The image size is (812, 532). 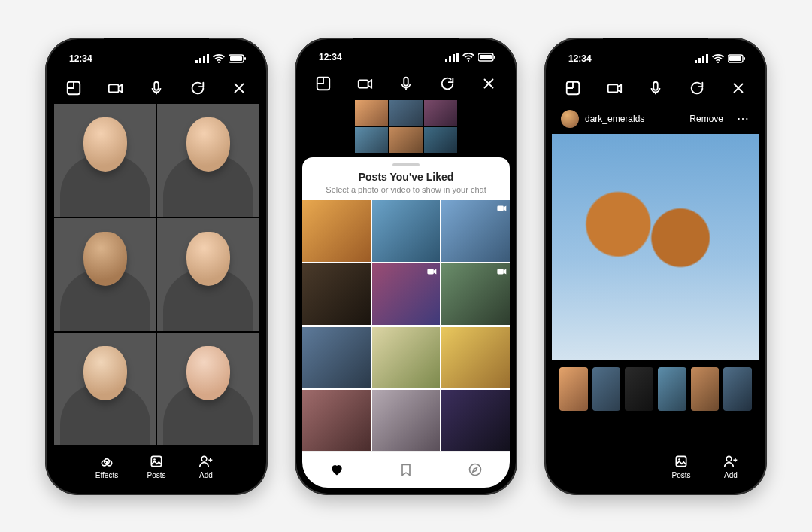 What do you see at coordinates (656, 119) in the screenshot?
I see `shared-post-header: dark_emeralds Remove ⋯` at bounding box center [656, 119].